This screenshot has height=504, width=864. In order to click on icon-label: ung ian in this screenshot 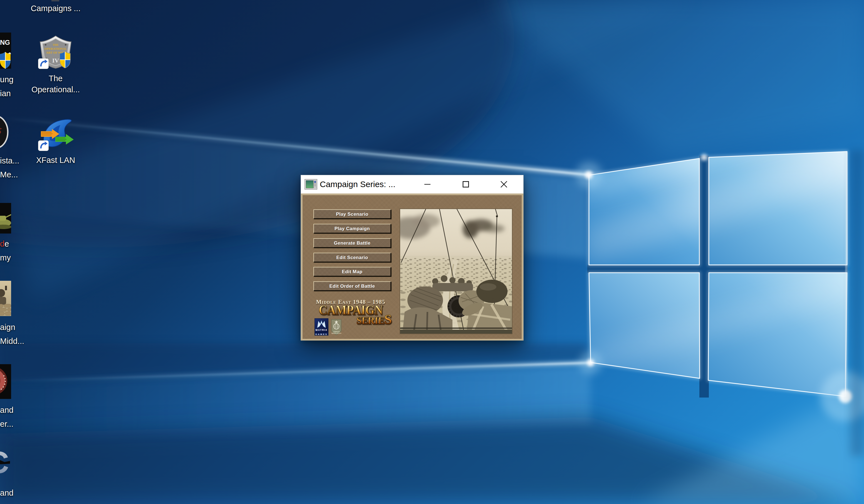, I will do `click(11, 86)`.